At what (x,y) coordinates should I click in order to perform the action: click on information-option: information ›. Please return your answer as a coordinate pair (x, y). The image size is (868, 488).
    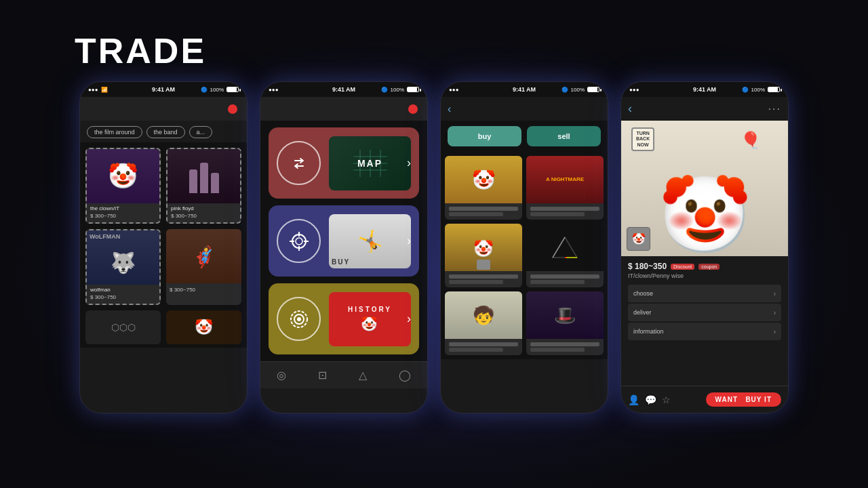
    Looking at the image, I should click on (705, 331).